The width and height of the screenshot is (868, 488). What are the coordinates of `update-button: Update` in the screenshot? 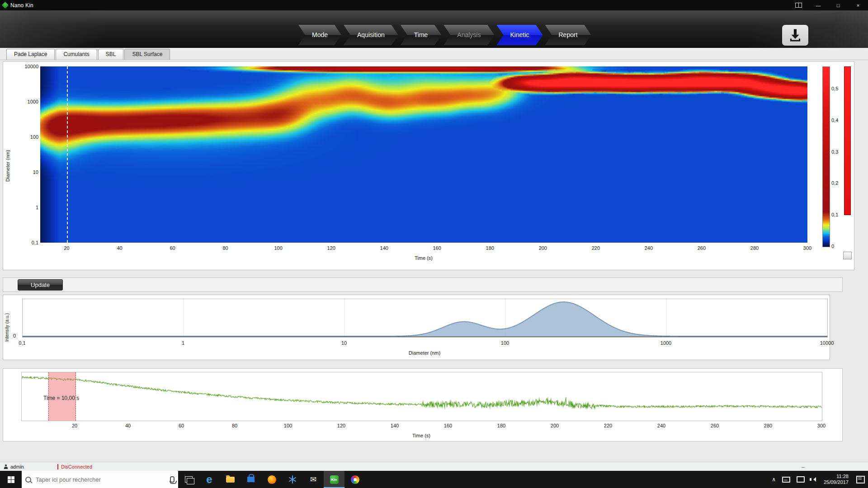 It's located at (40, 285).